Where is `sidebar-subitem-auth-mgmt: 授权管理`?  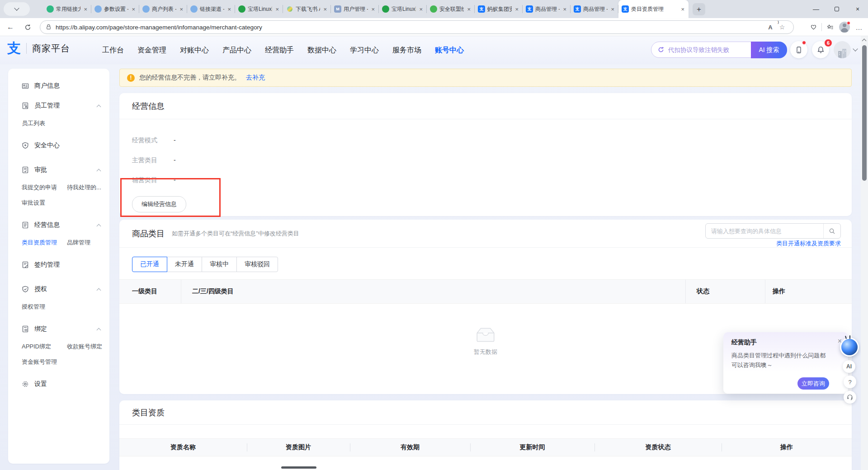 sidebar-subitem-auth-mgmt: 授权管理 is located at coordinates (59, 307).